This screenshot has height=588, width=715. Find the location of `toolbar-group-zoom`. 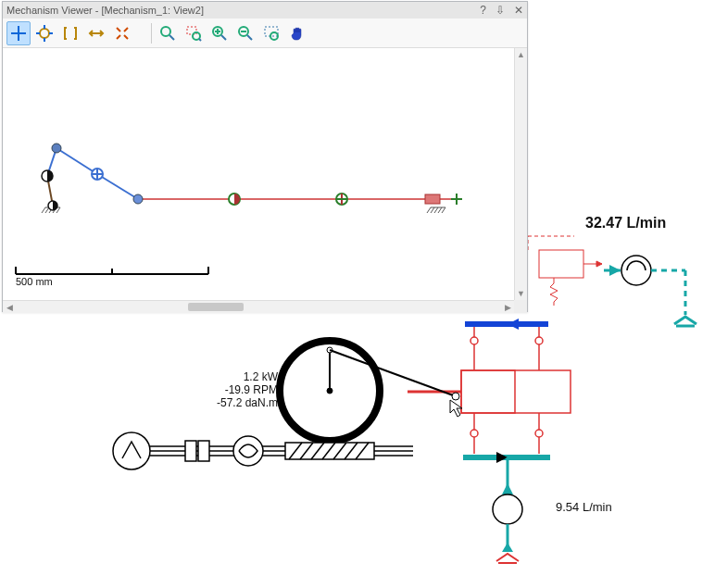

toolbar-group-zoom is located at coordinates (233, 33).